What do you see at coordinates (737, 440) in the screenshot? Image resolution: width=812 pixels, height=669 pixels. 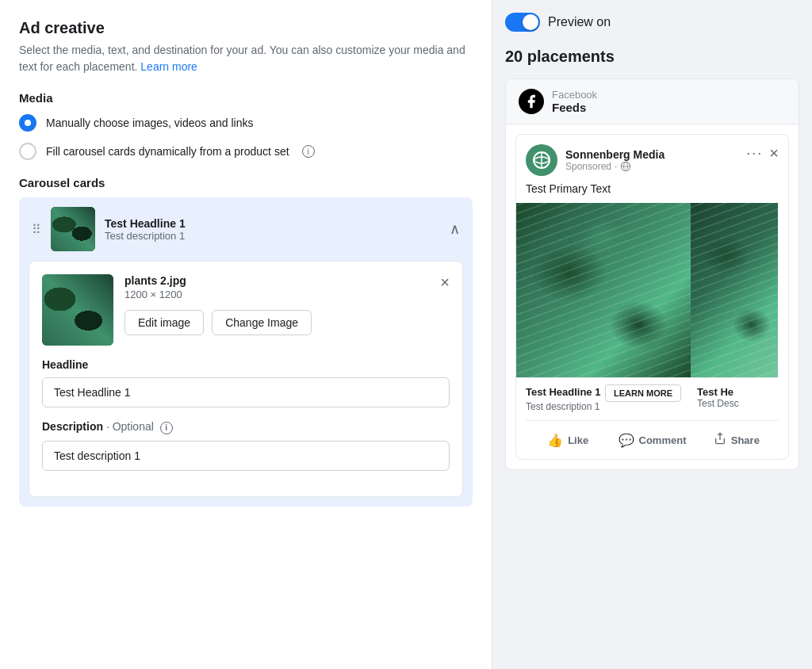 I see `share-button: Share` at bounding box center [737, 440].